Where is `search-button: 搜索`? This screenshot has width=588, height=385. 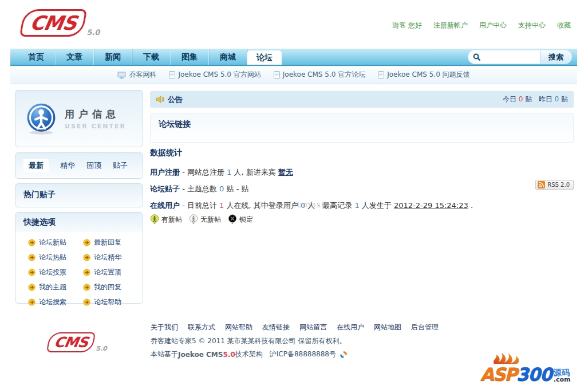
search-button: 搜索 is located at coordinates (555, 57).